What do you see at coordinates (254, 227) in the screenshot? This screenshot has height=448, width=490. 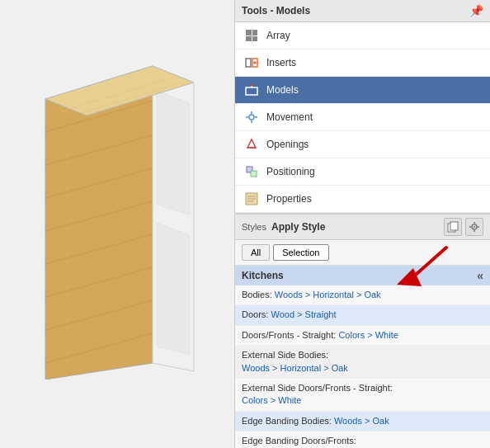 I see `styles-section-label: Styles` at bounding box center [254, 227].